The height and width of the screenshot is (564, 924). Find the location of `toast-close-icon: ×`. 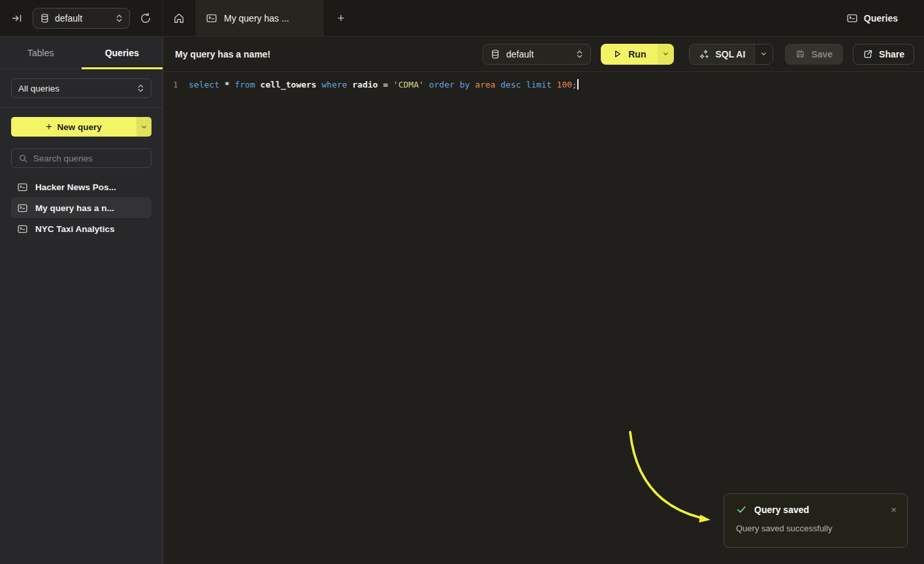

toast-close-icon: × is located at coordinates (893, 510).